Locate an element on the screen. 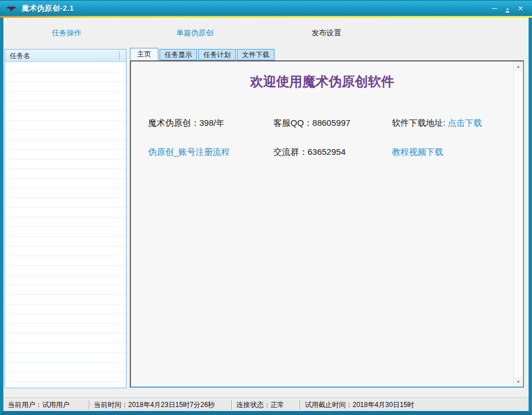 This screenshot has width=532, height=415. download-link: 点击下载 is located at coordinates (465, 123).